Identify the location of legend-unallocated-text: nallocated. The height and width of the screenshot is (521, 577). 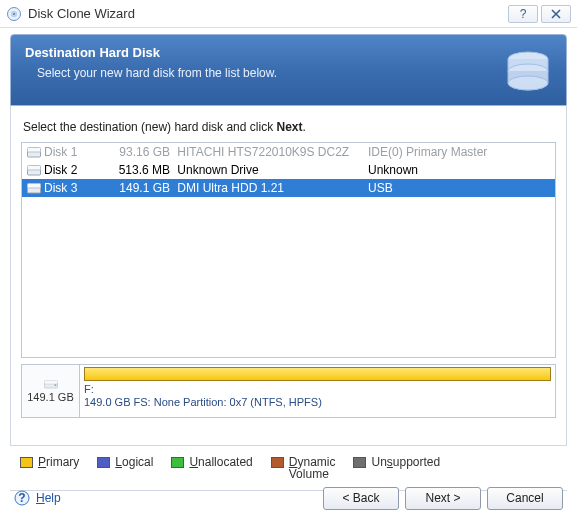
(226, 462).